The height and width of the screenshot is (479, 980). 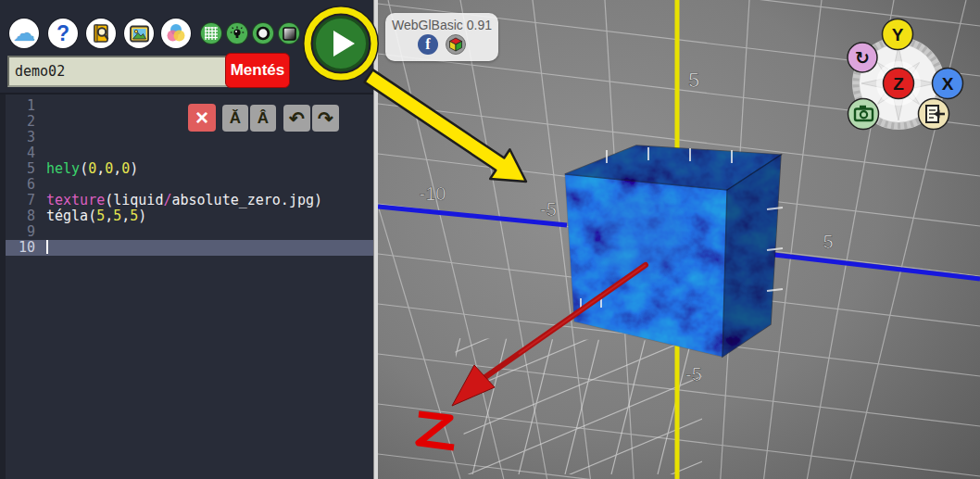 What do you see at coordinates (442, 37) in the screenshot?
I see `version-info-panel: WebGlBasic 0.91 f` at bounding box center [442, 37].